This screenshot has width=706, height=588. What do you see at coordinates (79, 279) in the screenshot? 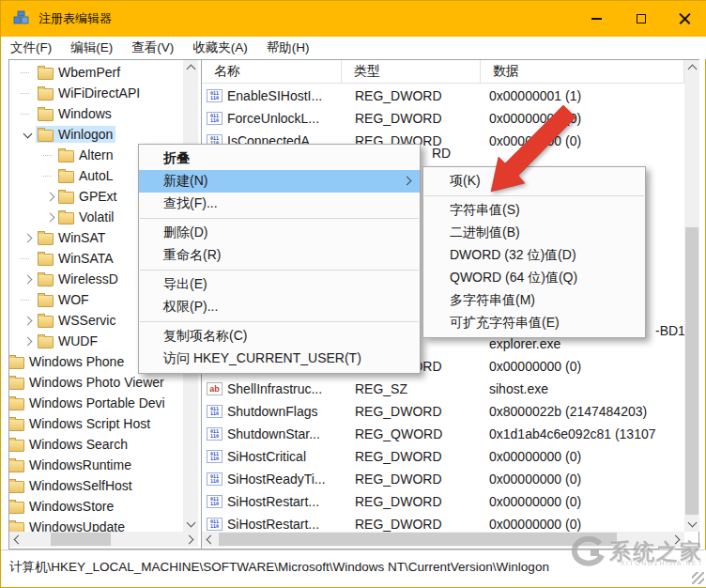
I see `tree-item-label-group: WirelessD` at bounding box center [79, 279].